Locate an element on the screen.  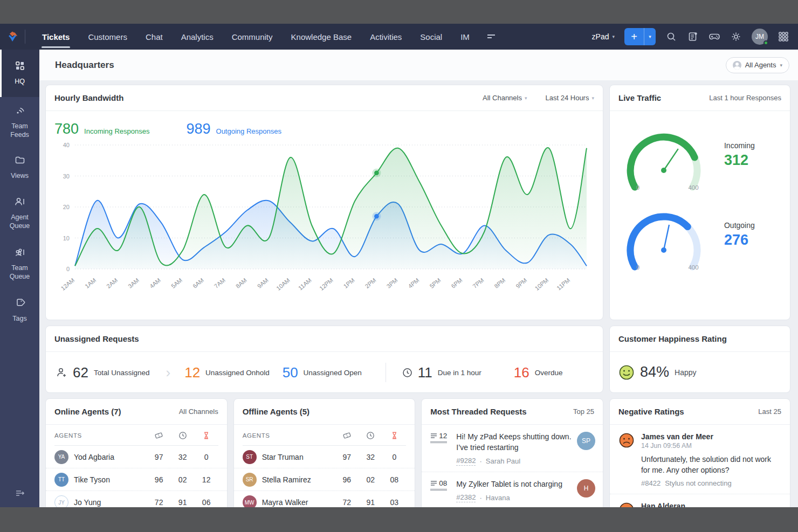
nav-tab-tickets: Tickets is located at coordinates (56, 37).